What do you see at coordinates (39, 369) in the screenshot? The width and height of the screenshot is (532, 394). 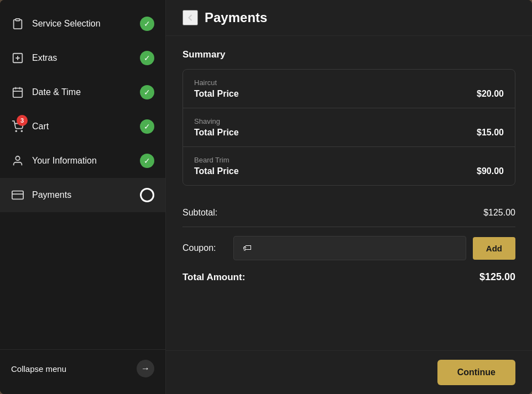 I see `collapse-menu-label: Collapse menu` at bounding box center [39, 369].